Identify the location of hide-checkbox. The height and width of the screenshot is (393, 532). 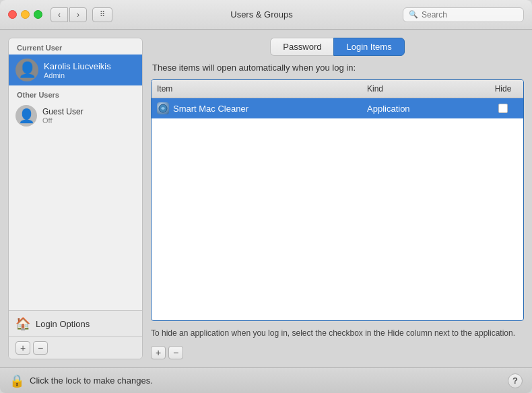
(503, 108).